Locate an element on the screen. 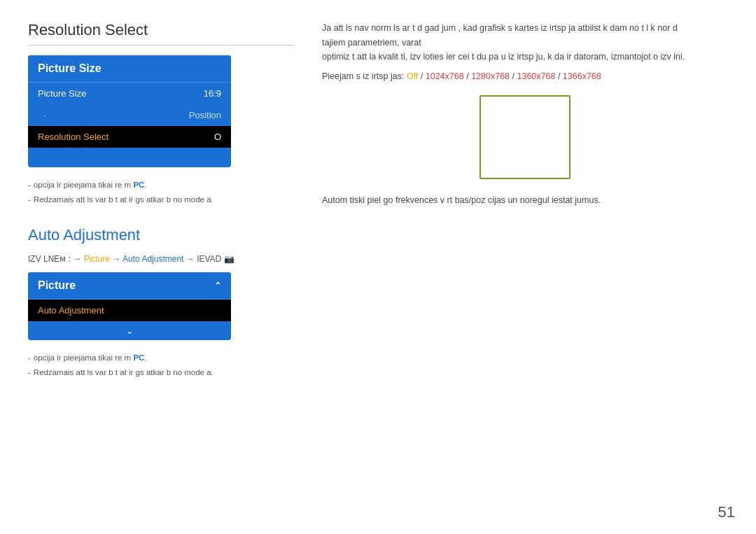 The image size is (756, 534). nav-prefix: IZV LNEᴍ : is located at coordinates (50, 259).